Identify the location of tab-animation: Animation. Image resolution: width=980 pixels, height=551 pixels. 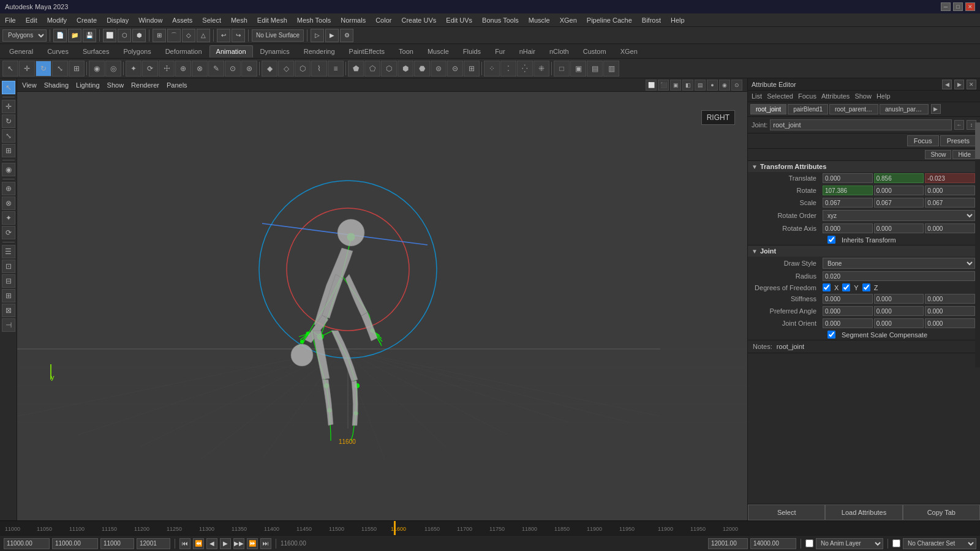
(232, 51).